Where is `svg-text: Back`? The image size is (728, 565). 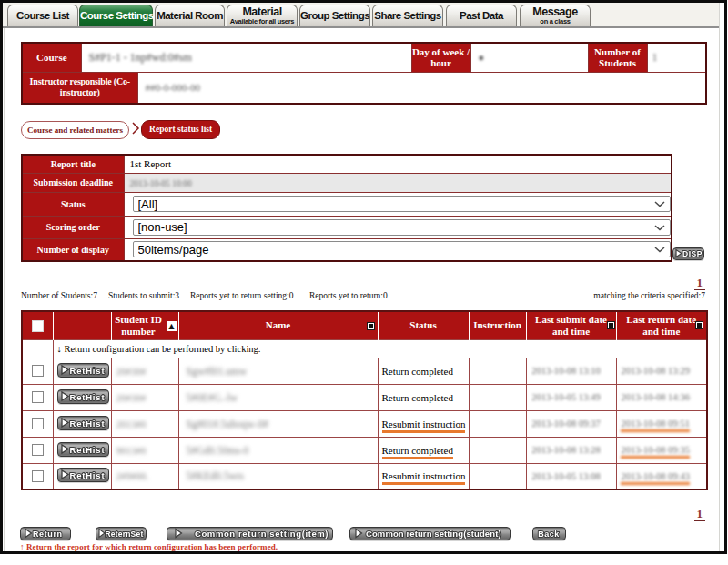 svg-text: Back is located at coordinates (549, 534).